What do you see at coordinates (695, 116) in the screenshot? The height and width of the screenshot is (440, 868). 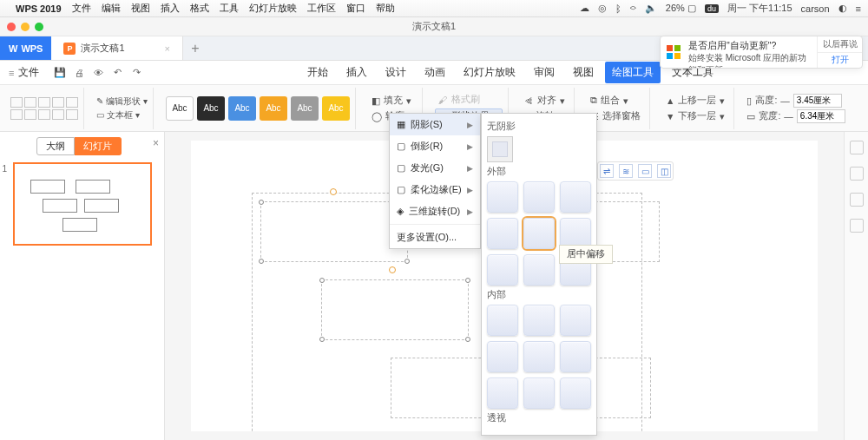 I see `send-backward-button: ▼ 下移一层 ▾` at bounding box center [695, 116].